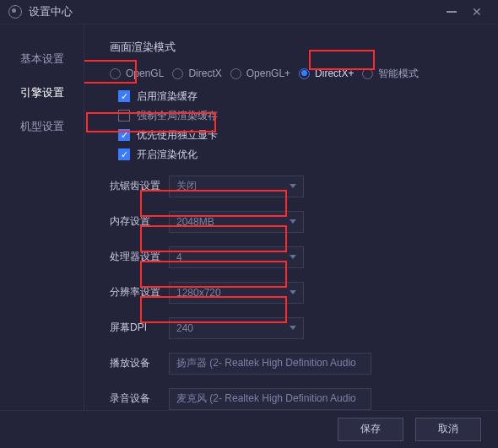 The image size is (498, 448). What do you see at coordinates (42, 59) in the screenshot?
I see `sidebar-item-label: 基本设置` at bounding box center [42, 59].